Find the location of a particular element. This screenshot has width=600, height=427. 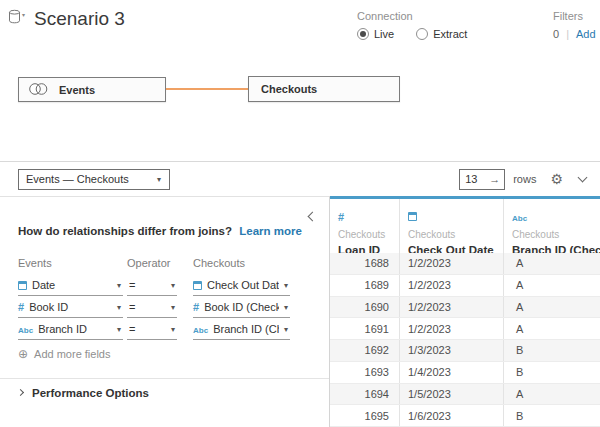

table-row: 1688 1/2/2023 A is located at coordinates (465, 264).